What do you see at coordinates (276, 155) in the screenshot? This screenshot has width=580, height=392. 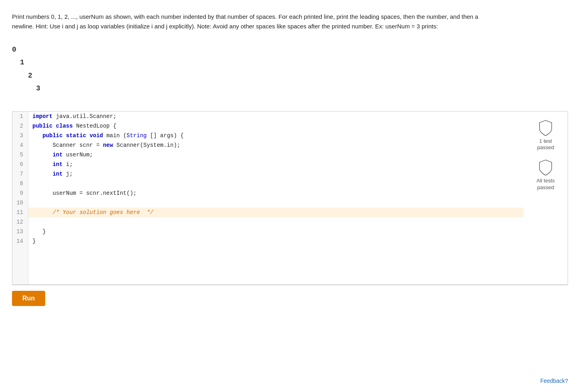 I see `line-content-5: int userNum;` at bounding box center [276, 155].